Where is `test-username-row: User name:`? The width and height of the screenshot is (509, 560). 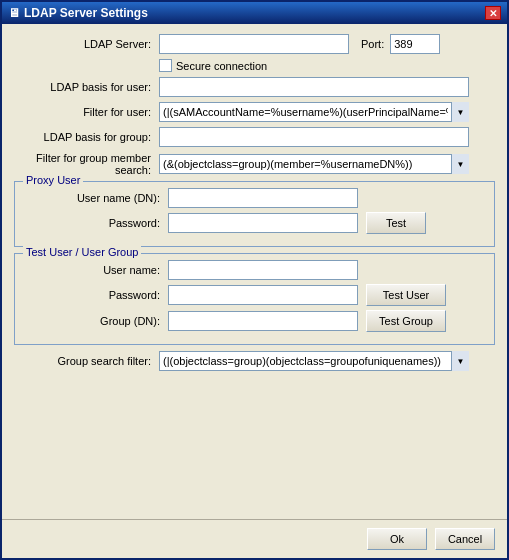
test-username-row: User name: is located at coordinates (254, 270).